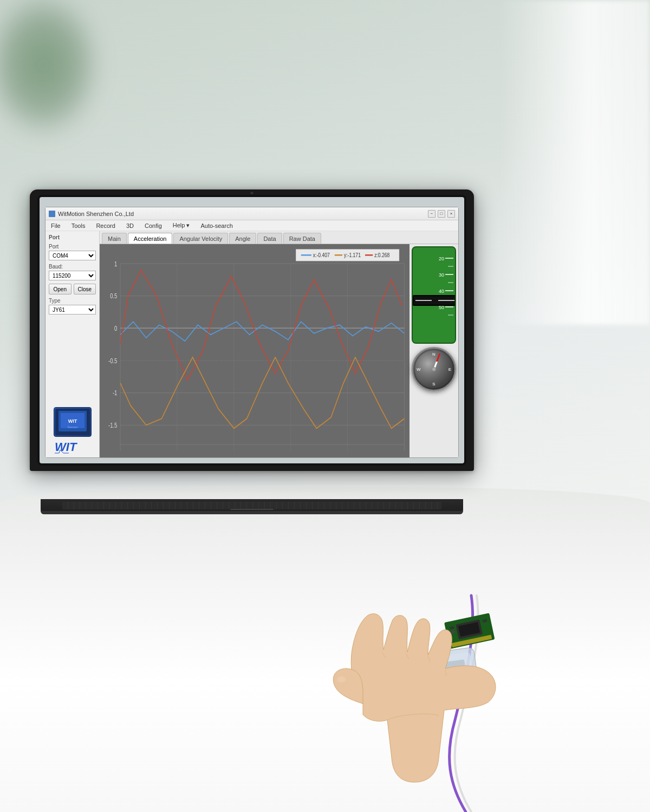 The width and height of the screenshot is (650, 812). I want to click on app-icon, so click(52, 214).